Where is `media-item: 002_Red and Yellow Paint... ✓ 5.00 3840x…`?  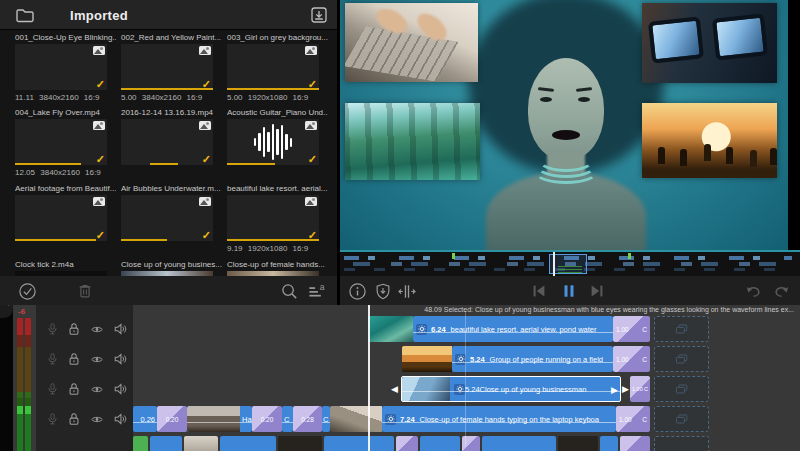 media-item: 002_Red and Yellow Paint... ✓ 5.00 3840x… is located at coordinates (172, 68).